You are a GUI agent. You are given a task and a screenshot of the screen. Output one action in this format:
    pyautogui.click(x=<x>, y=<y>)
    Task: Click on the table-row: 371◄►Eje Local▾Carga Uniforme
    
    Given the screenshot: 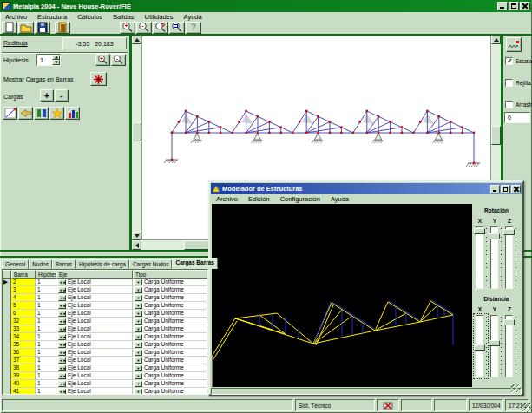 What is the action you would take?
    pyautogui.click(x=105, y=361)
    